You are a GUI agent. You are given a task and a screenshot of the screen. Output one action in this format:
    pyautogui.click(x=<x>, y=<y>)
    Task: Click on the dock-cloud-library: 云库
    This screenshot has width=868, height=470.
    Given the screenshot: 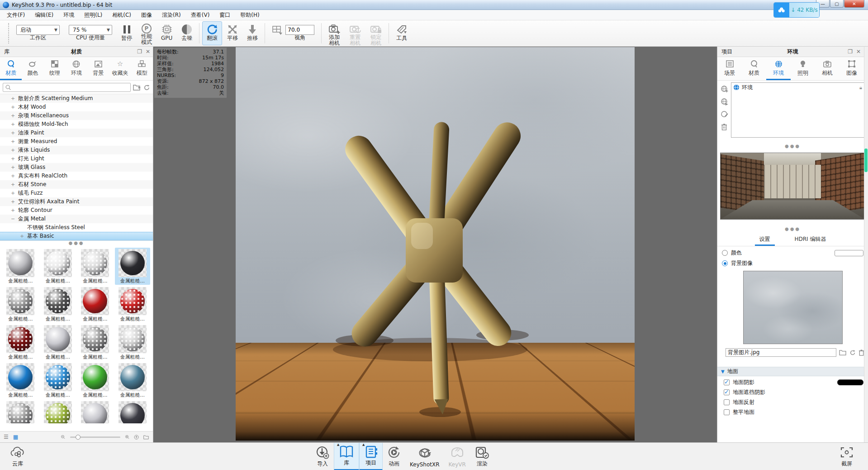 What is the action you would take?
    pyautogui.click(x=18, y=456)
    